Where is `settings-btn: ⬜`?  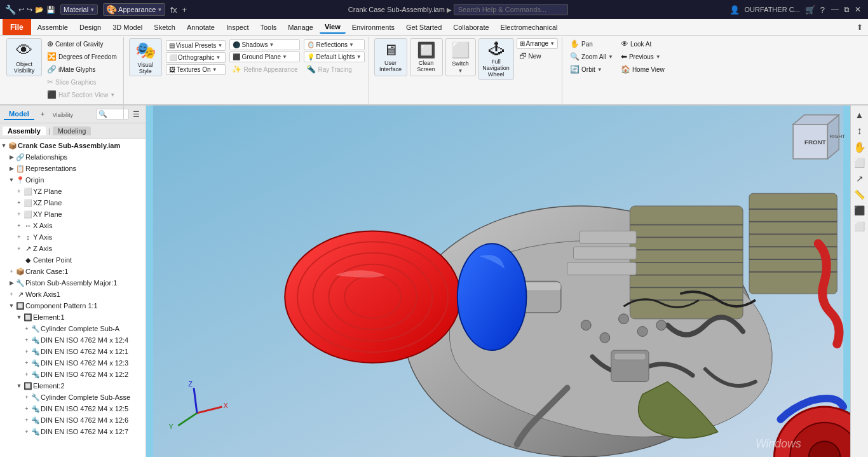 settings-btn: ⬜ is located at coordinates (860, 226).